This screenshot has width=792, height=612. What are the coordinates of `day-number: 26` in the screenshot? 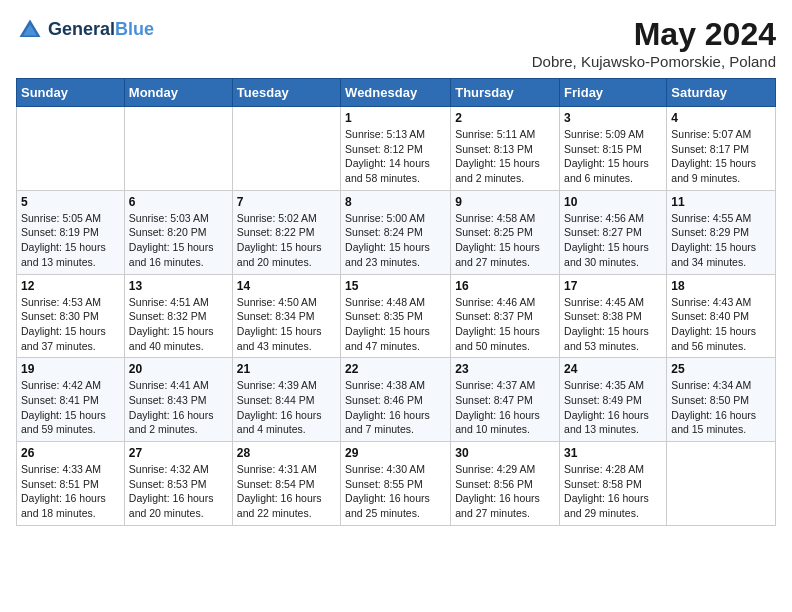 It's located at (70, 453).